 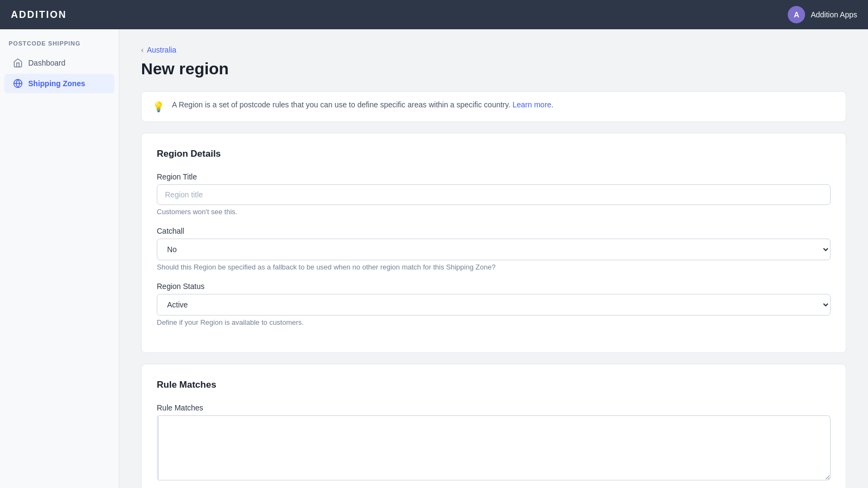 What do you see at coordinates (494, 50) in the screenshot?
I see `breadcrumb: ‹ Australia` at bounding box center [494, 50].